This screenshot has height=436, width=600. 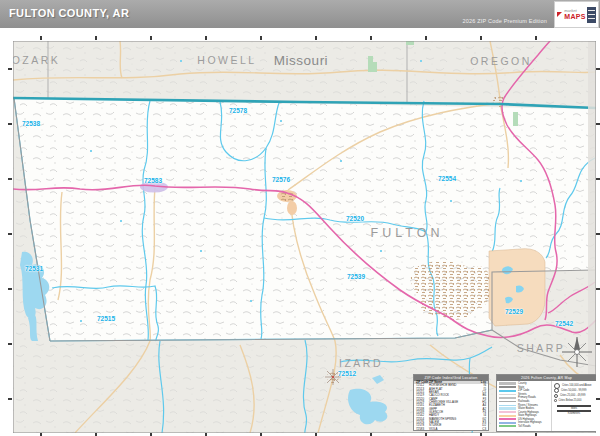 What do you see at coordinates (560, 14) in the screenshot?
I see `logo-flag-icon` at bounding box center [560, 14].